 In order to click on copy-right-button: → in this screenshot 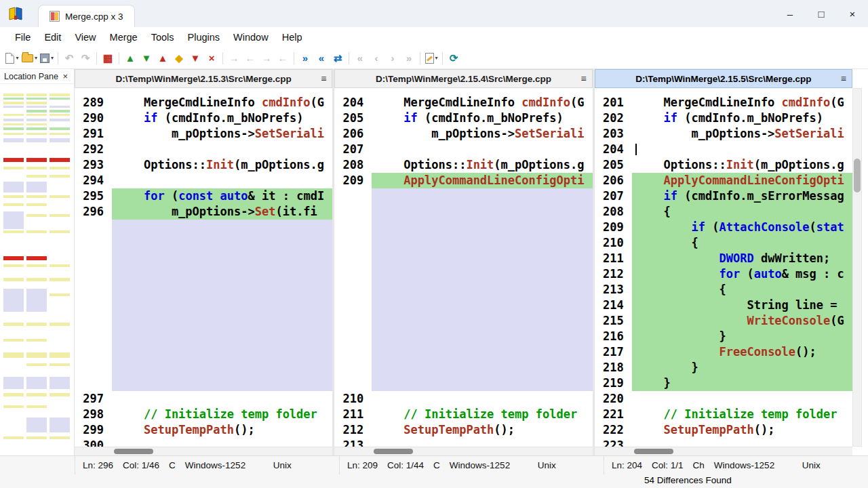, I will do `click(234, 58)`.